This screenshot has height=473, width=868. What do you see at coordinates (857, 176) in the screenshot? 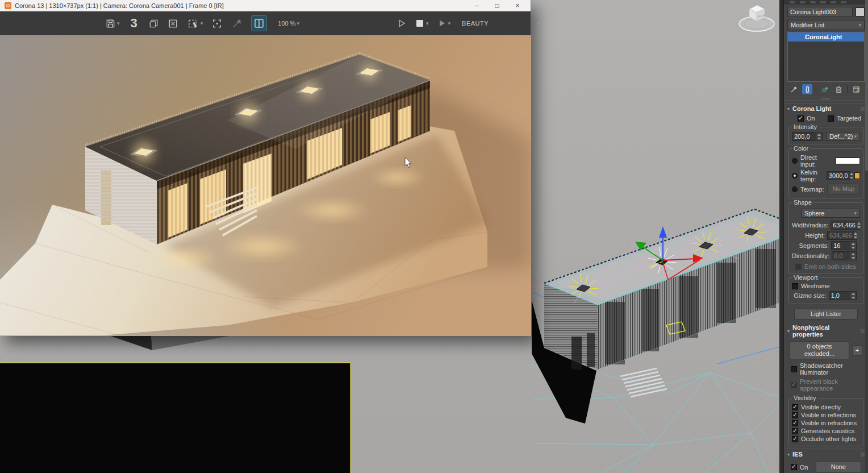
I see `kelvin-color-swatch` at bounding box center [857, 176].